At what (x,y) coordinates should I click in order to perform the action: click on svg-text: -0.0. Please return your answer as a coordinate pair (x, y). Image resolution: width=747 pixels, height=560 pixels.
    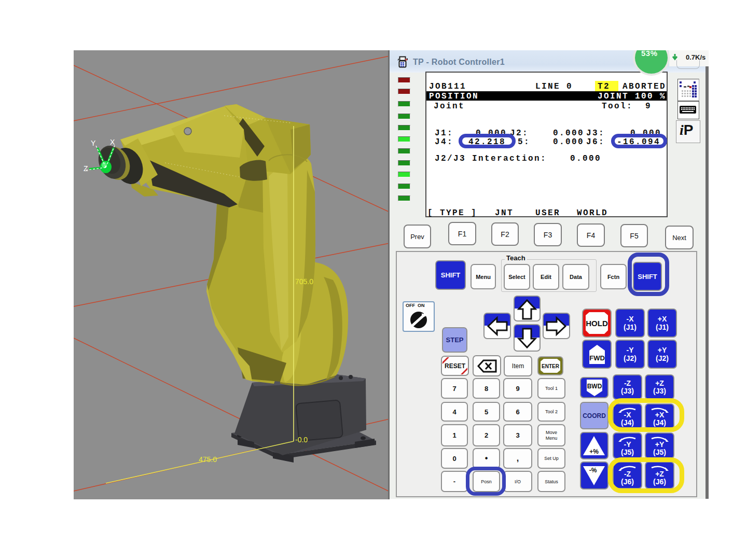
    Looking at the image, I should click on (301, 440).